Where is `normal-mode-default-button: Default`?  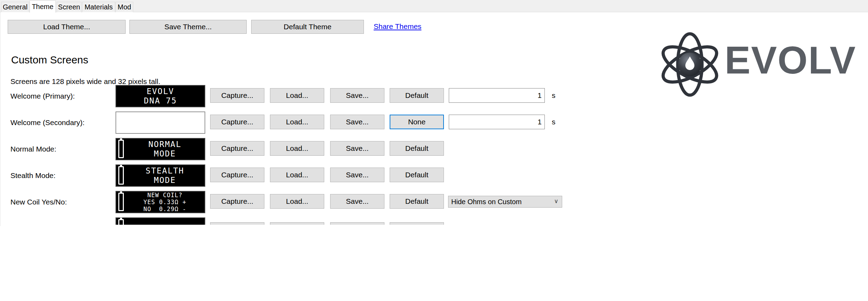 normal-mode-default-button: Default is located at coordinates (417, 148).